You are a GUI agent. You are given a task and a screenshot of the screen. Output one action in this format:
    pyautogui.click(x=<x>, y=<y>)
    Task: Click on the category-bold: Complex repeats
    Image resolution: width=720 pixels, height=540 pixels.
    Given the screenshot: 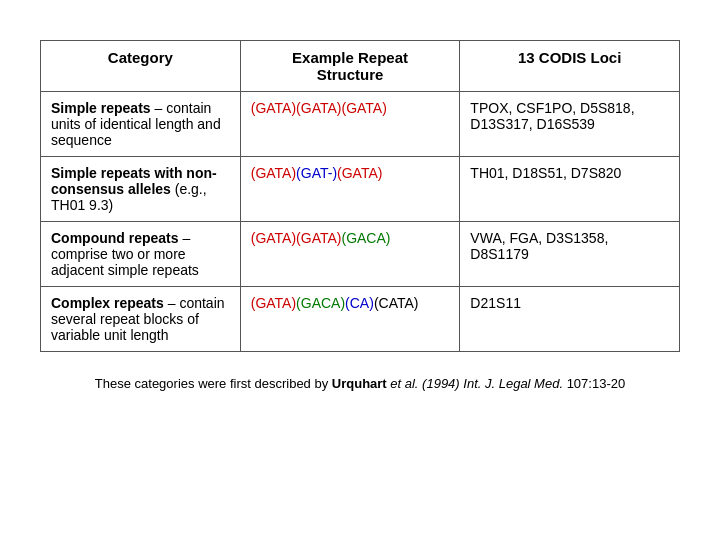 What is the action you would take?
    pyautogui.click(x=108, y=303)
    